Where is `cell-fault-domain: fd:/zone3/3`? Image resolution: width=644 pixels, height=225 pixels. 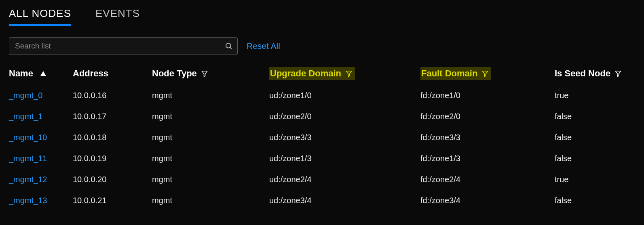 cell-fault-domain: fd:/zone3/3 is located at coordinates (488, 138).